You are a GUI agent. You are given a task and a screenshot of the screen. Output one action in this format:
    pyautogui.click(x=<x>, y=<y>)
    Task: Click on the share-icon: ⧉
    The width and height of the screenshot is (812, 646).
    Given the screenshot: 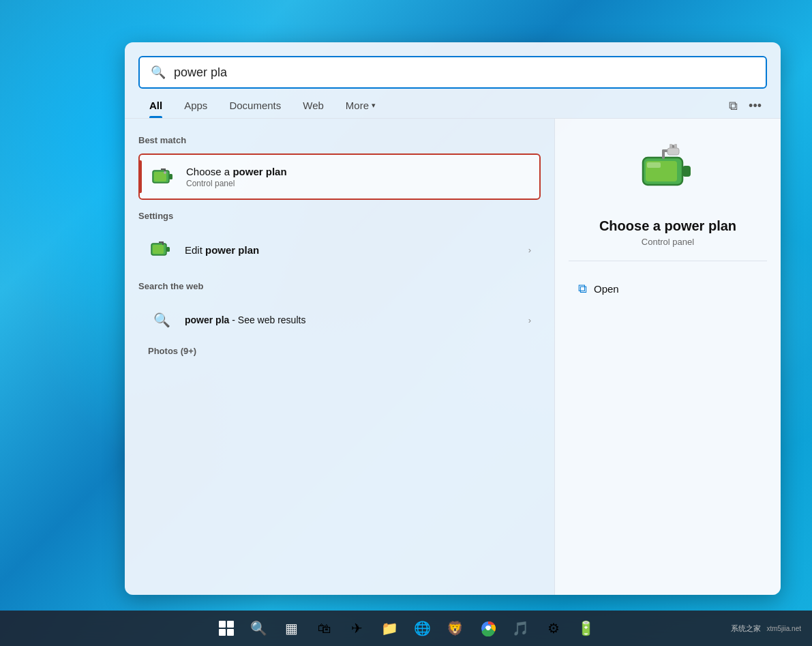 What is the action you would take?
    pyautogui.click(x=734, y=106)
    